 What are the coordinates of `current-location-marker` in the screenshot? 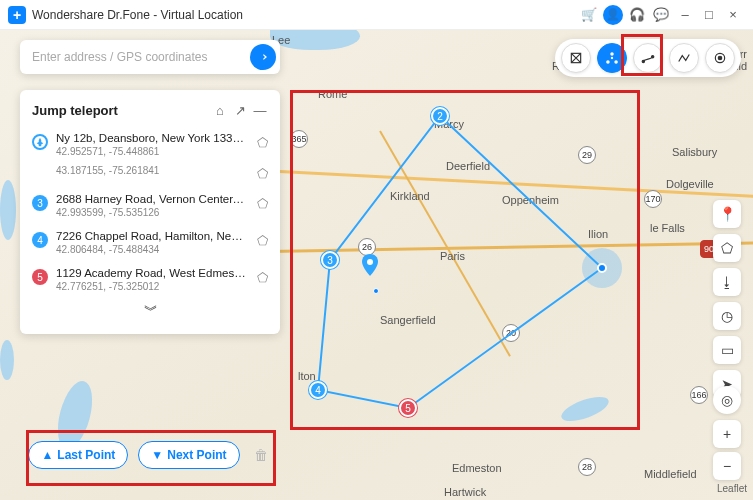 It's located at (602, 268).